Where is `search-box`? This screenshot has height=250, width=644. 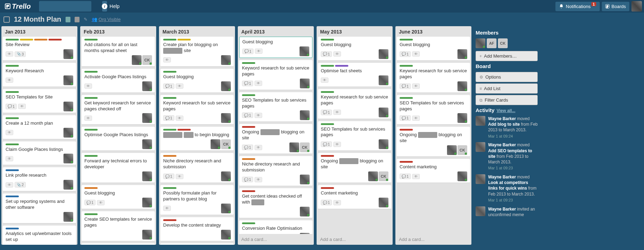 search-box is located at coordinates (65, 6).